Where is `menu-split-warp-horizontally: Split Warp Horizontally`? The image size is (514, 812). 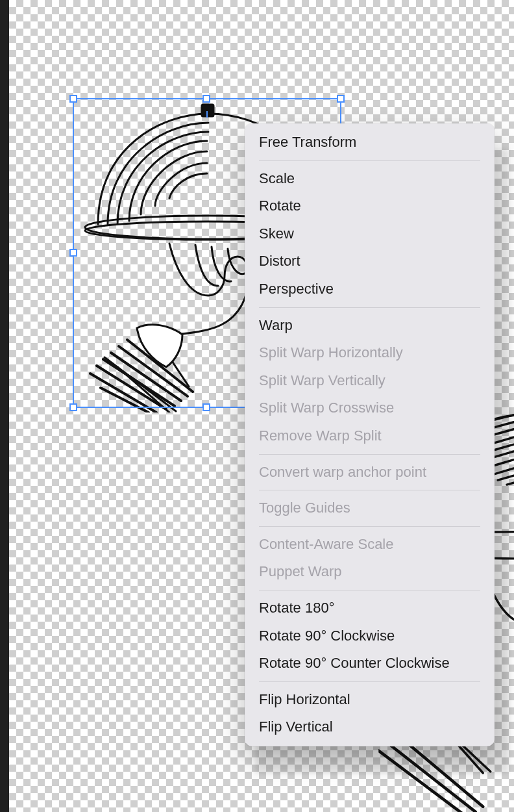 menu-split-warp-horizontally: Split Warp Horizontally is located at coordinates (370, 353).